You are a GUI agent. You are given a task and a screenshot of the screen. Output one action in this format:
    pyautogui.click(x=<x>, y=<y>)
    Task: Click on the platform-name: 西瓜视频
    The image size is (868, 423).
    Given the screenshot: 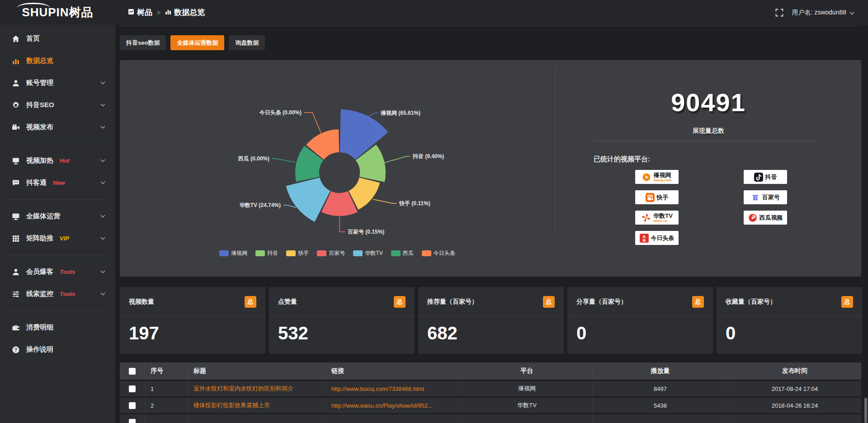 What is the action you would take?
    pyautogui.click(x=771, y=218)
    